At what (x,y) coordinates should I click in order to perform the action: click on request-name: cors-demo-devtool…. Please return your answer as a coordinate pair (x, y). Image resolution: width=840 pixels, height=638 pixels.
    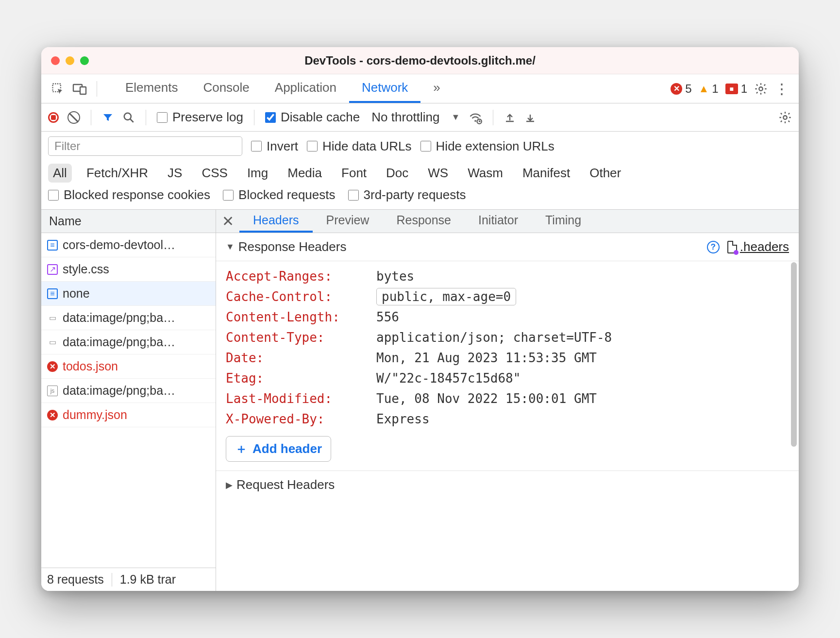
    Looking at the image, I should click on (119, 245).